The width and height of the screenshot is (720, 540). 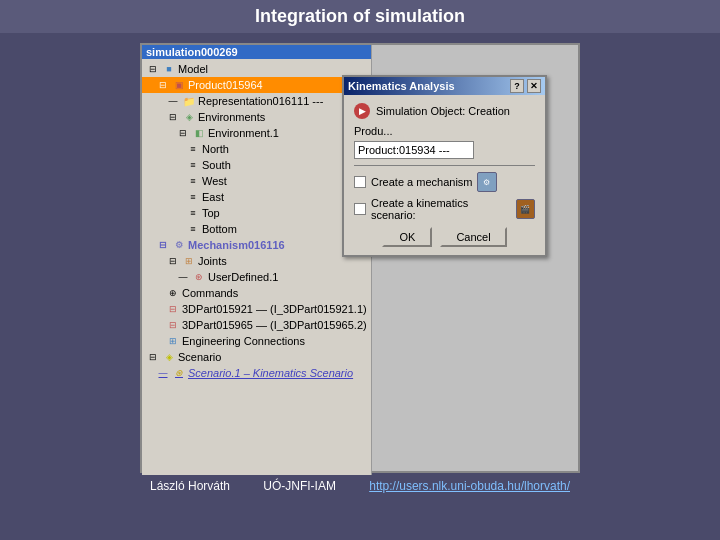 What do you see at coordinates (526, 209) in the screenshot?
I see `kinematics-icon: 🎬` at bounding box center [526, 209].